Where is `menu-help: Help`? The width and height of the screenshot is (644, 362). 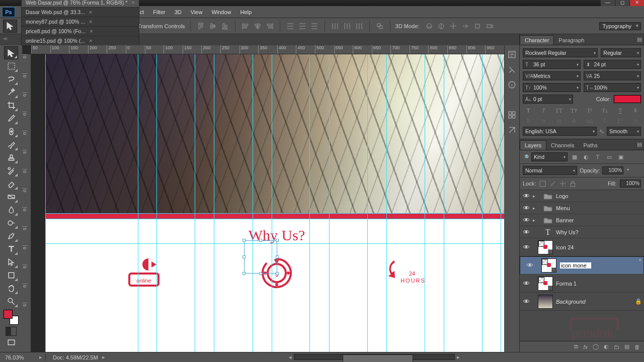
menu-help: Help is located at coordinates (247, 12).